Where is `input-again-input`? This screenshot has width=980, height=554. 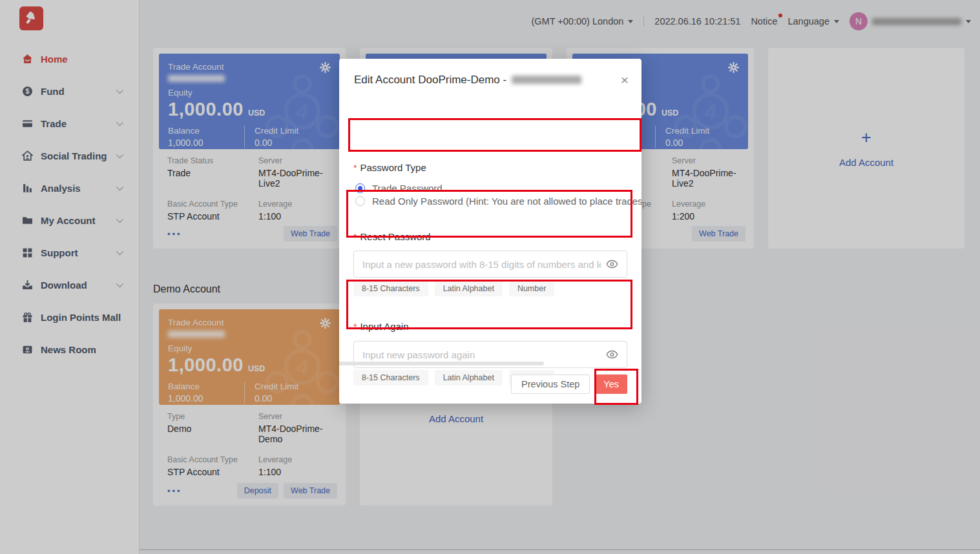
input-again-input is located at coordinates (482, 355).